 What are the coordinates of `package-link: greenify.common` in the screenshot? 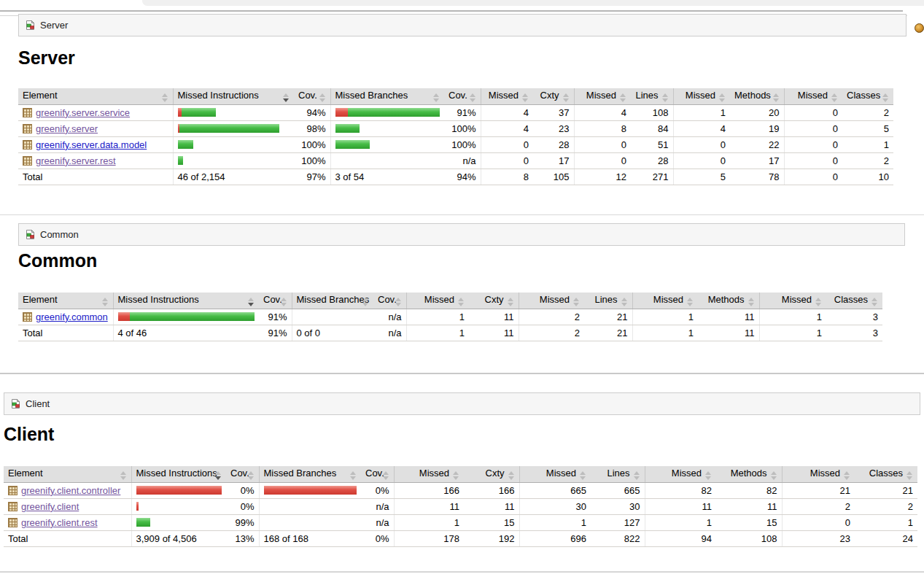 It's located at (71, 317).